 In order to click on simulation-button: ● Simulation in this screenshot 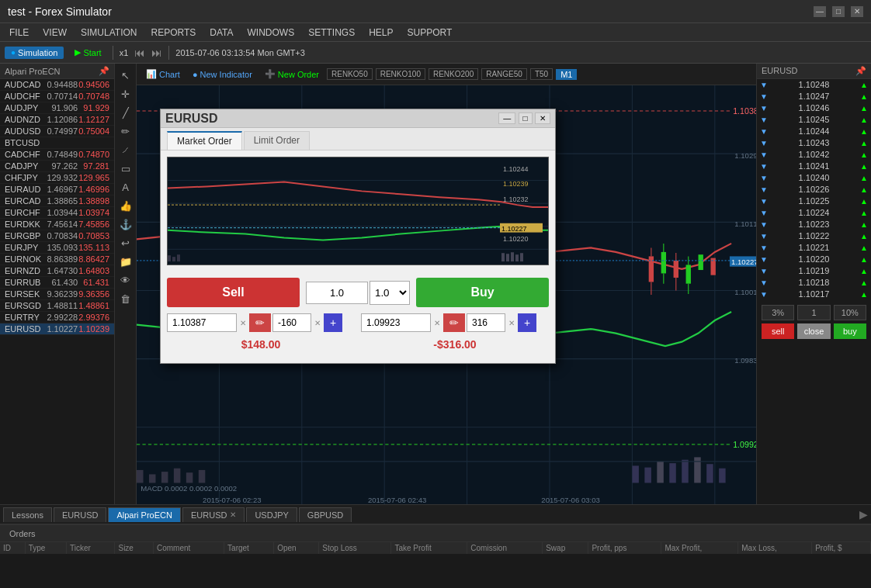, I will do `click(34, 53)`.